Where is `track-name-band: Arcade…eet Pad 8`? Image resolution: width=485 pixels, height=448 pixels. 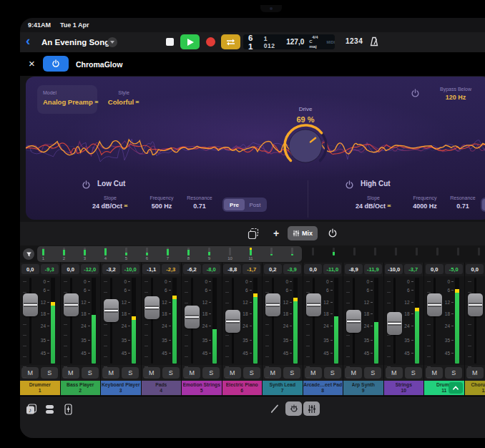
track-name-band: Arcade…eet Pad 8 is located at coordinates (323, 388).